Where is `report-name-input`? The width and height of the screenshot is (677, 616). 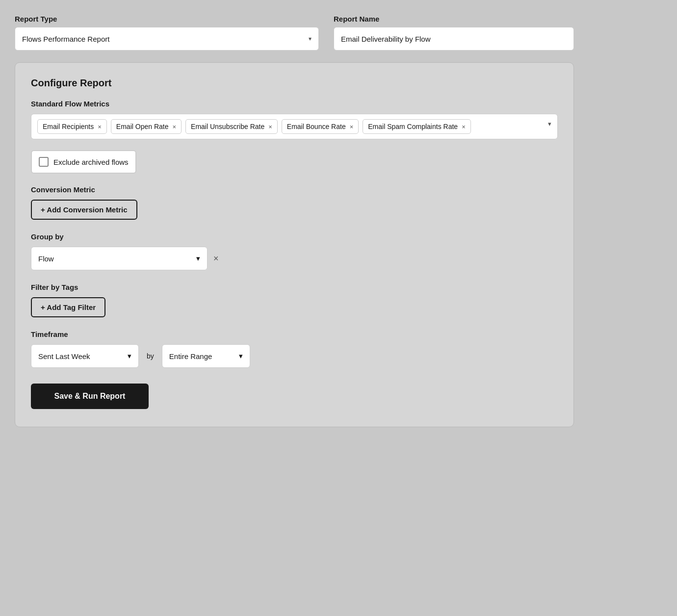 report-name-input is located at coordinates (454, 39).